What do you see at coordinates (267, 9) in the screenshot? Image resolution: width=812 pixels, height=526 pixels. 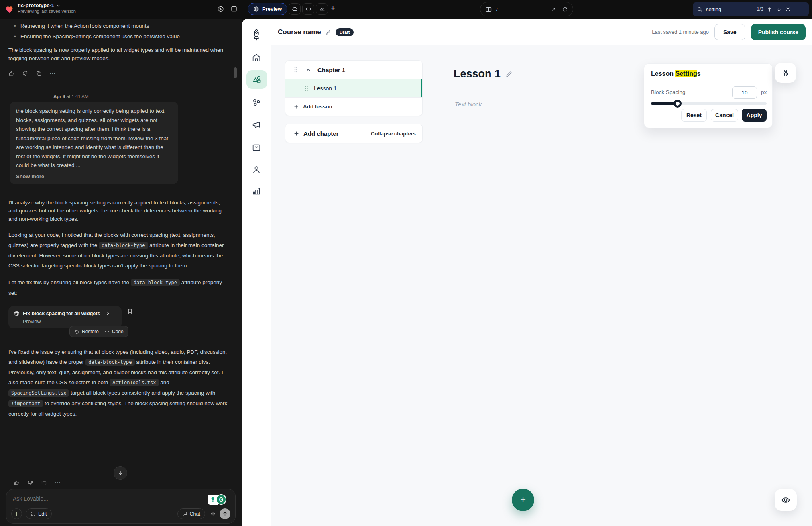 I see `preview-mode-button: Preview` at bounding box center [267, 9].